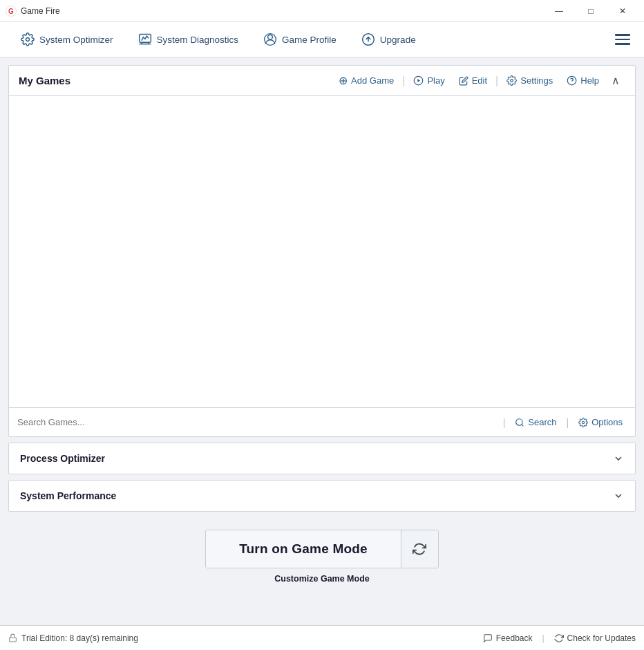 This screenshot has width=644, height=650. Describe the element at coordinates (322, 496) in the screenshot. I see `system-performance-header: System Performance` at that location.